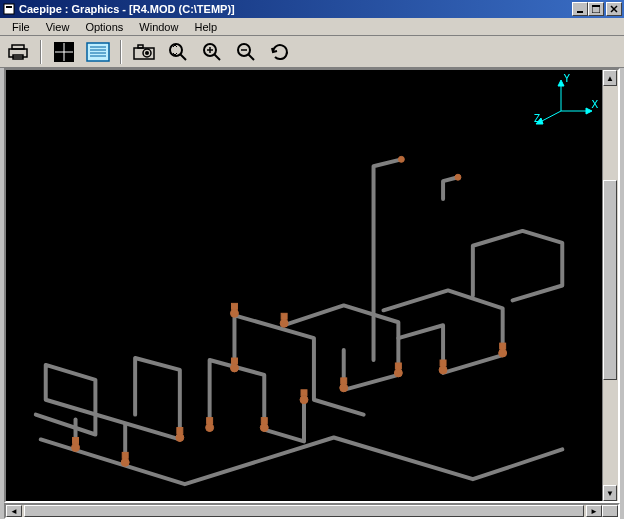 Image resolution: width=624 pixels, height=519 pixels. What do you see at coordinates (178, 52) in the screenshot?
I see `zoom-fit-icon` at bounding box center [178, 52].